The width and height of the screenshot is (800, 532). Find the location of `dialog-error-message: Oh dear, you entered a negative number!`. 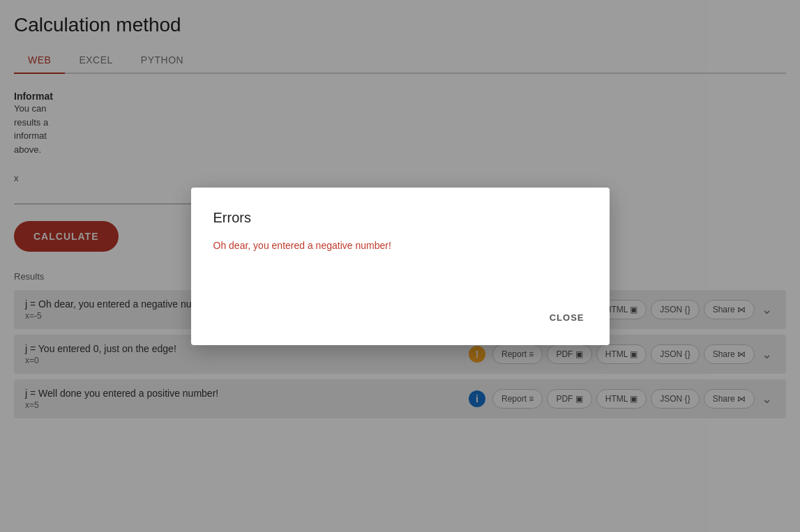

dialog-error-message: Oh dear, you entered a negative number! is located at coordinates (400, 245).